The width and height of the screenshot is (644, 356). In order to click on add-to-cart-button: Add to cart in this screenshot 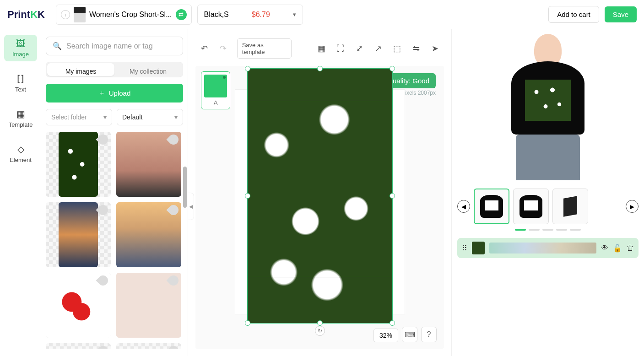, I will do `click(574, 15)`.